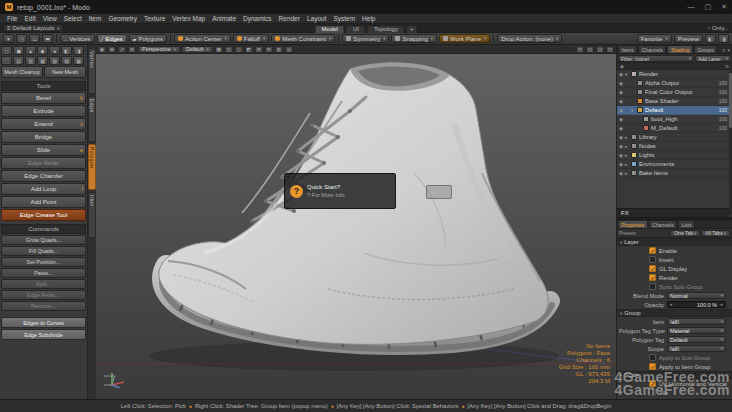 Image resolution: width=732 pixels, height=412 pixels. I want to click on tree-row-lights: ◉▸Lights, so click(673, 156).